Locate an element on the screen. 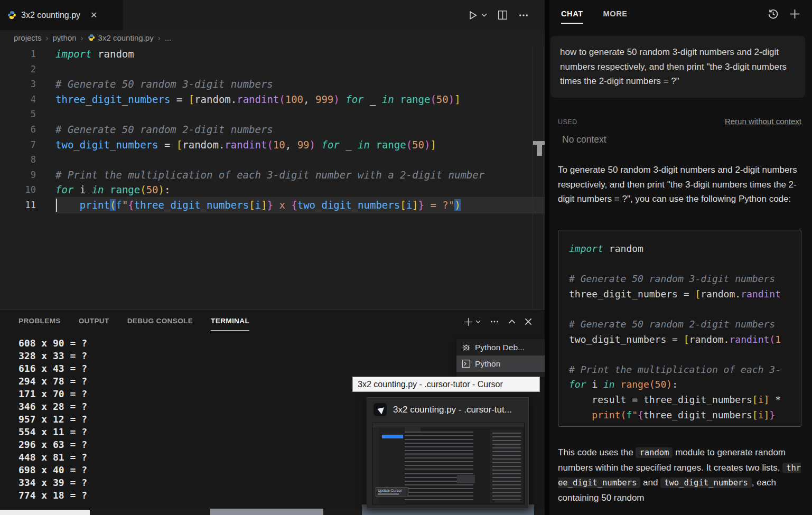  launch-profile-chevron-icon is located at coordinates (478, 322).